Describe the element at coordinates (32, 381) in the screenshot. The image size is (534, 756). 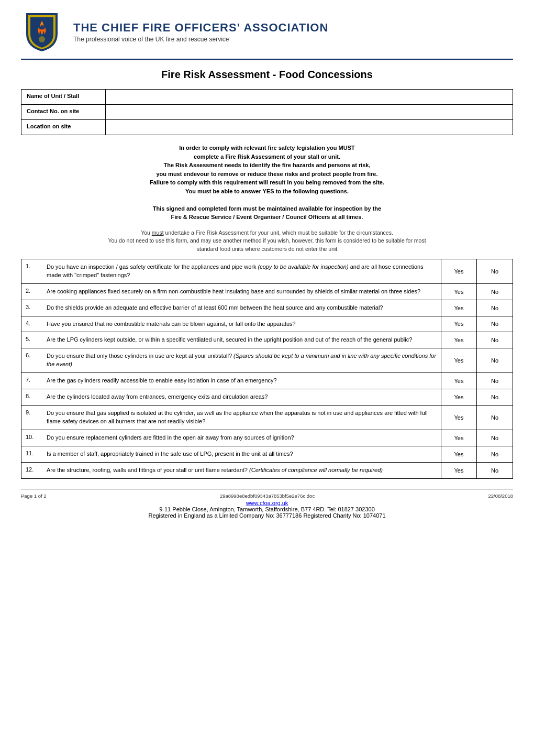
I see `question-number: 7.` at that location.